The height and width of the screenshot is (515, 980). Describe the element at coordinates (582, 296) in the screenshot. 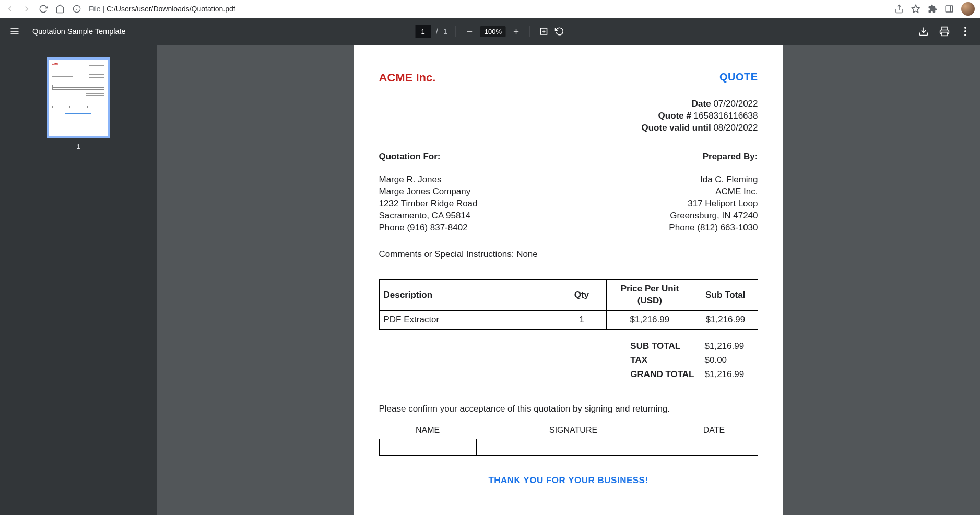

I see `col-qty: Qty` at that location.